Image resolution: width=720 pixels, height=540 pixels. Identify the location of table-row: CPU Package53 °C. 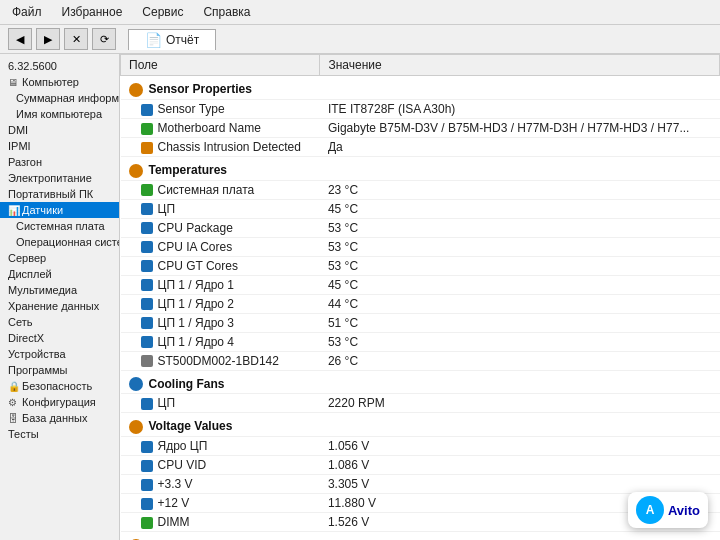
(420, 228).